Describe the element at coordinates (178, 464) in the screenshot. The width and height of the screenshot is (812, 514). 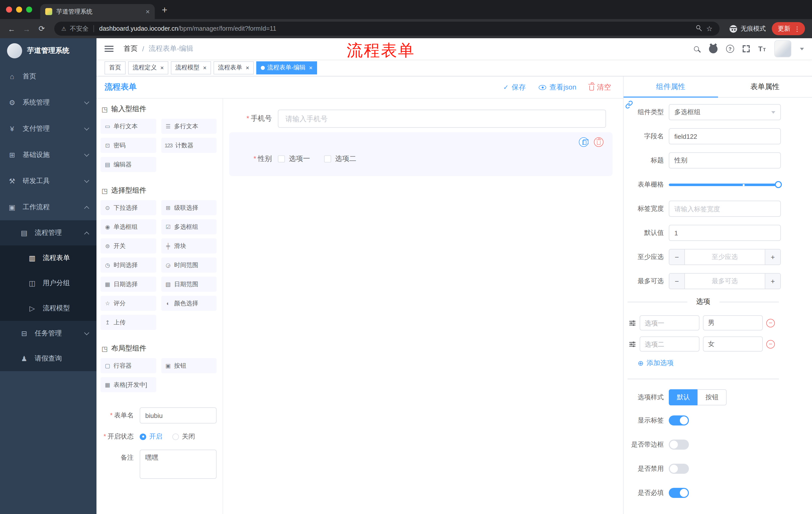
I see `remark-textarea: 嘿嘿` at that location.